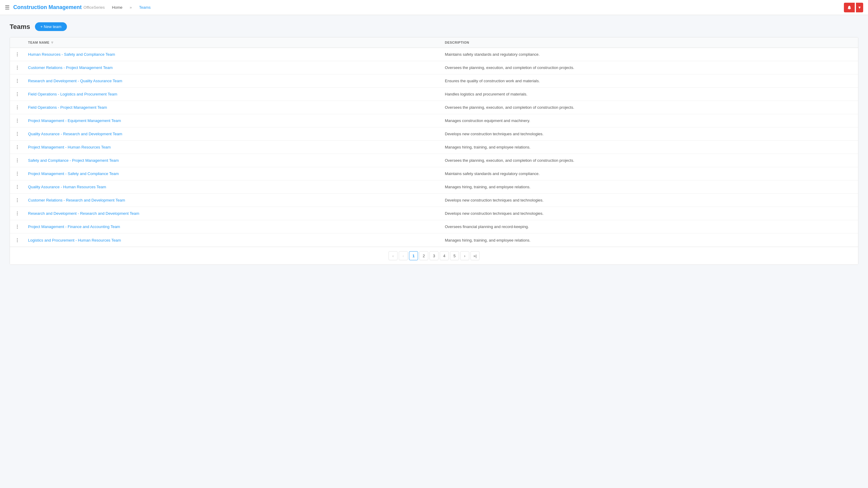 The image size is (868, 488). What do you see at coordinates (509, 160) in the screenshot?
I see `row-description: Oversees the planning, execution, and co…` at bounding box center [509, 160].